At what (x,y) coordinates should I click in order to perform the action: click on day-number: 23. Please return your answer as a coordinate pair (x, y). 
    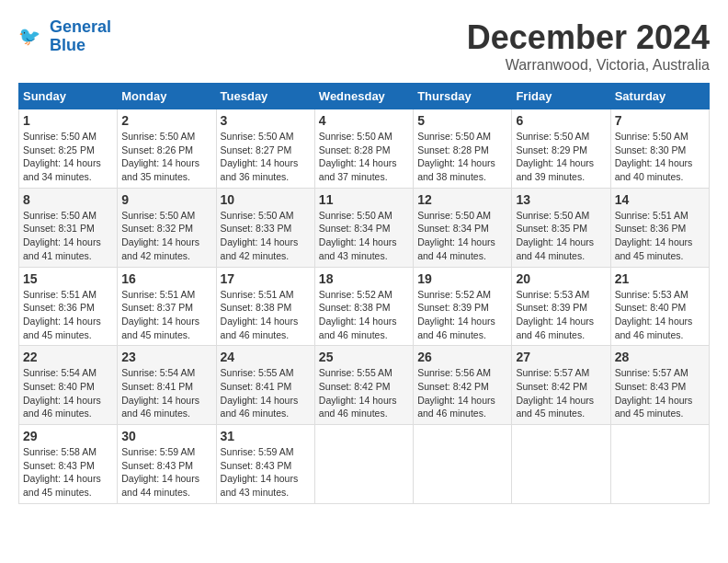
    Looking at the image, I should click on (166, 357).